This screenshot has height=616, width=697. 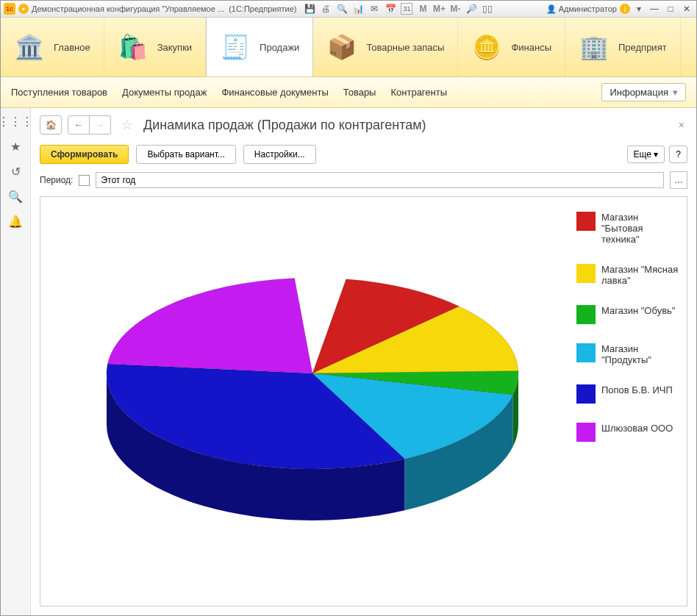 What do you see at coordinates (53, 47) in the screenshot?
I see `nav-Главное: 🏛️Главное` at bounding box center [53, 47].